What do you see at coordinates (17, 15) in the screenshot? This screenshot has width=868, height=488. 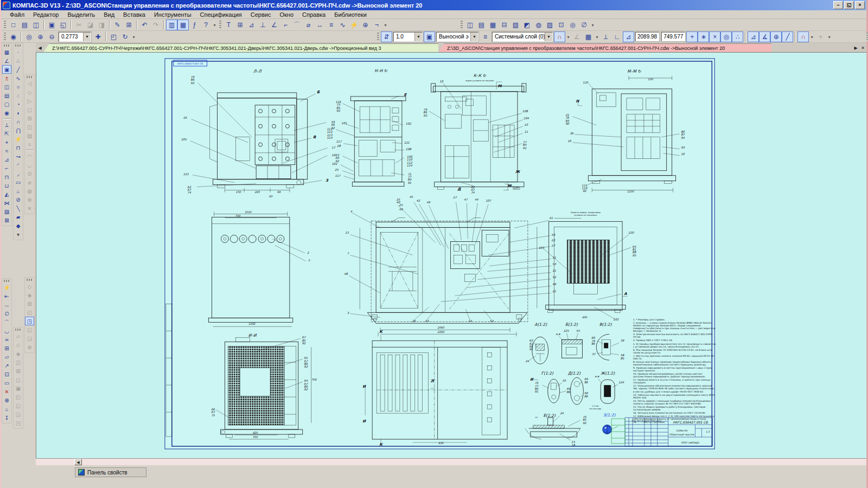 I see `menu-item: Файл` at bounding box center [17, 15].